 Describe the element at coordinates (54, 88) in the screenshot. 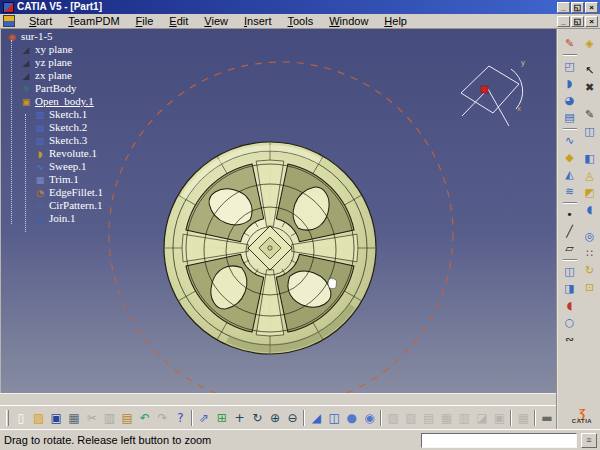

I see `tree-item-partbody: ☼PartBody` at that location.